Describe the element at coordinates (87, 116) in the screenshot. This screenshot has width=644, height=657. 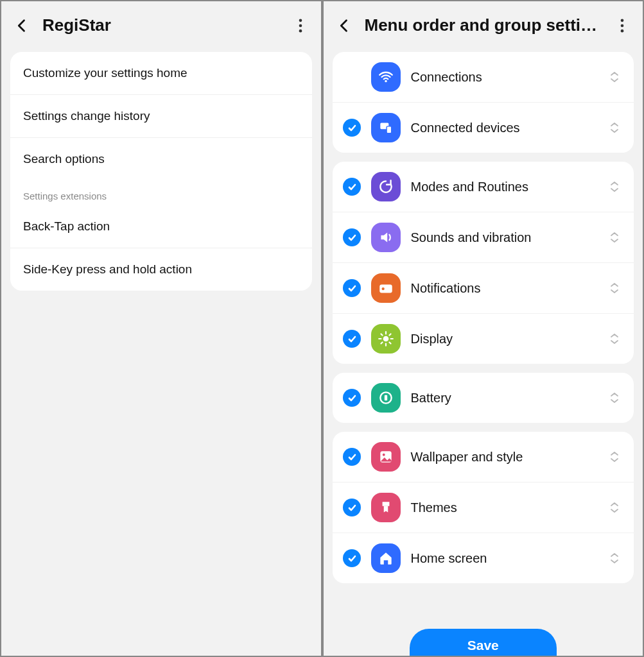
I see `row-label: Settings change history` at that location.